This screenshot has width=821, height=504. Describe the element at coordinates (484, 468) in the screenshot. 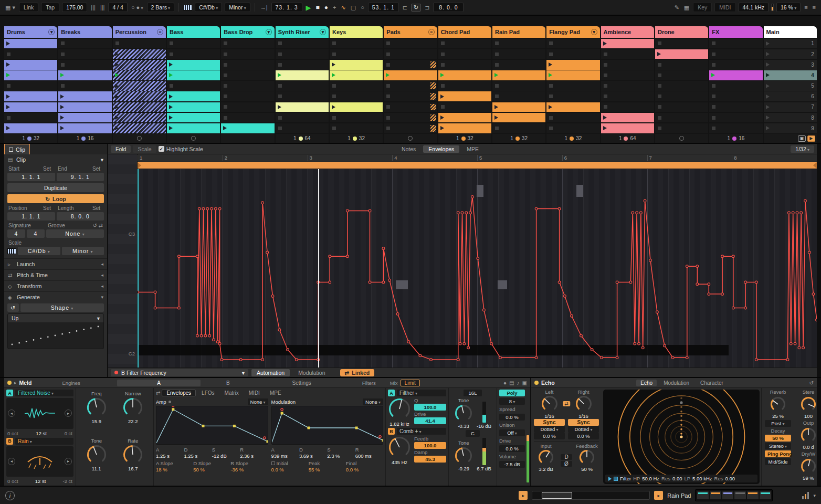

I see `level-b-field: 6.7 dB` at that location.